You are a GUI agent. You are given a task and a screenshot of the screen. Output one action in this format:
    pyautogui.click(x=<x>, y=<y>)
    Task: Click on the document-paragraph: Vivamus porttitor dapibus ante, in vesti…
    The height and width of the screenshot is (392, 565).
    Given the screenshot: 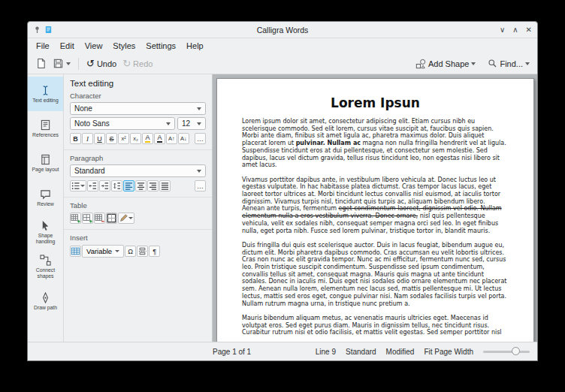 What is the action you would take?
    pyautogui.click(x=376, y=206)
    